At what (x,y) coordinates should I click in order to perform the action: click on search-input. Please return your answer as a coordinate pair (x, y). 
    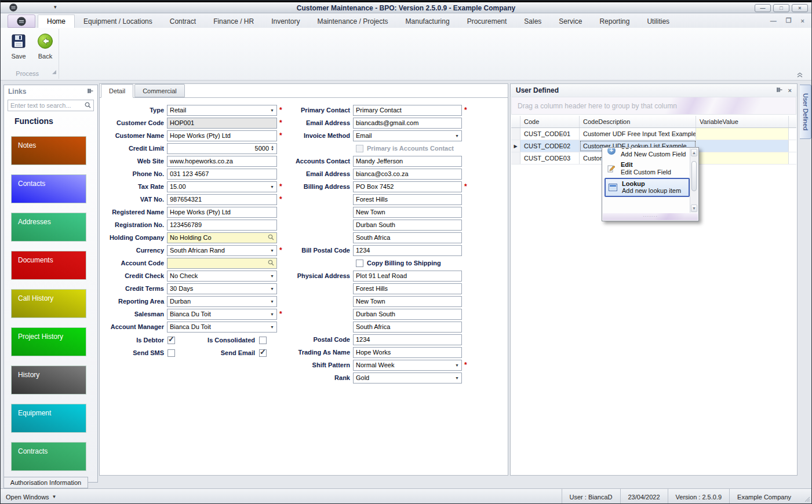
    Looking at the image, I should click on (48, 105).